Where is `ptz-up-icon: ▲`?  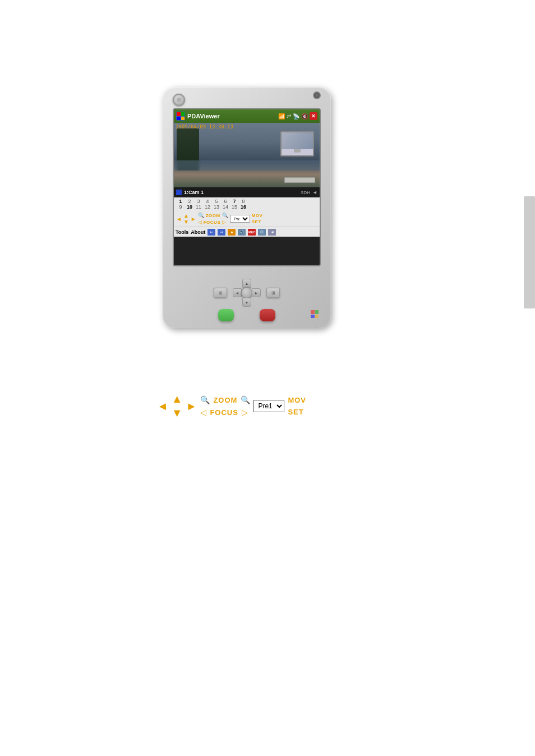 ptz-up-icon: ▲ is located at coordinates (186, 215).